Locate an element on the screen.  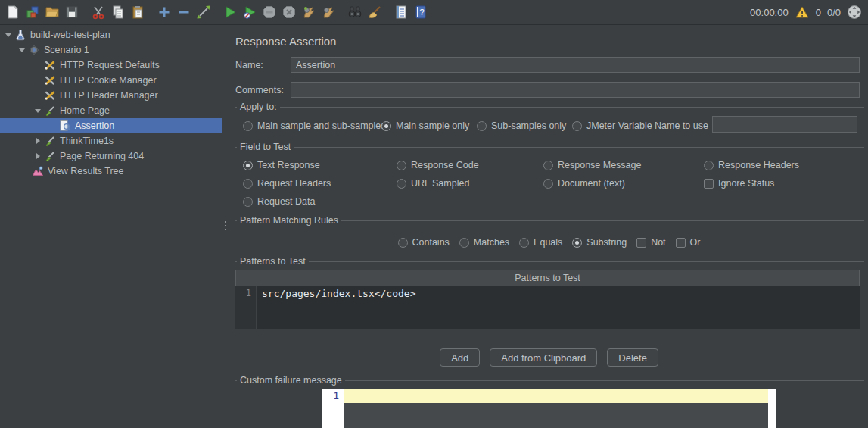
start-button is located at coordinates (230, 12).